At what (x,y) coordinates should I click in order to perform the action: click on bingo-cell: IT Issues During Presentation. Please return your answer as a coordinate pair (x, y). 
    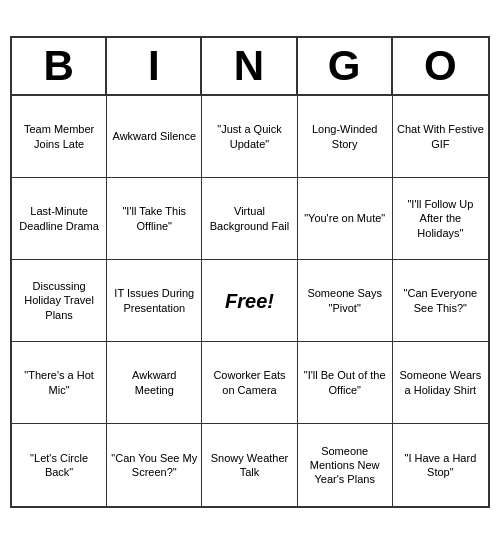
    Looking at the image, I should click on (154, 301).